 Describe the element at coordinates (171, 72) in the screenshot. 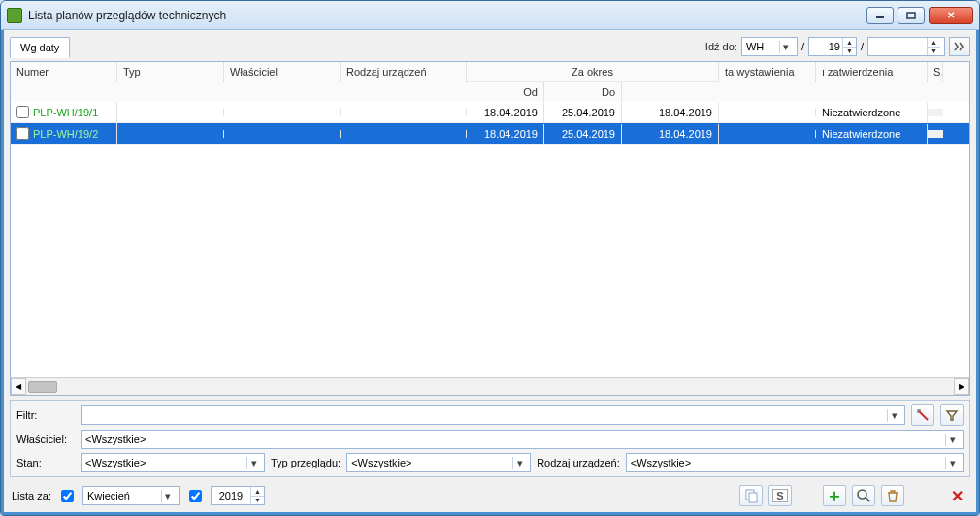

I see `col-header-type: Typ` at that location.